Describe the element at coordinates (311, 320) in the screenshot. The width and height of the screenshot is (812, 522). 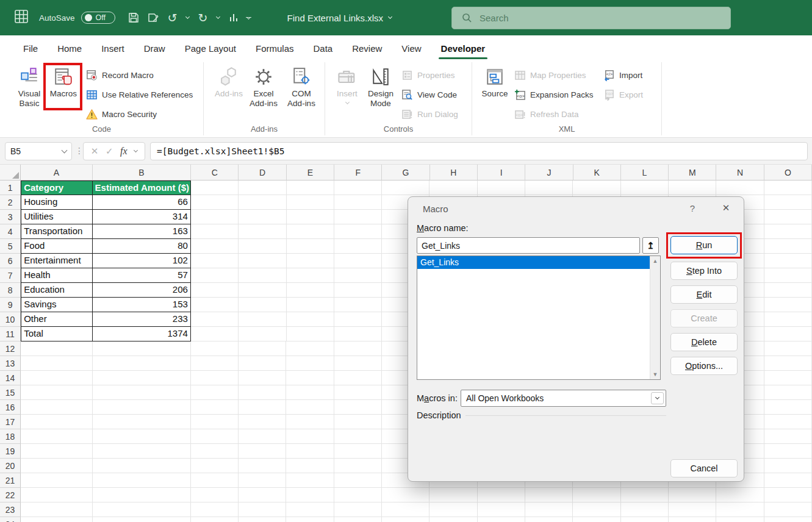
I see `cell-E10` at that location.